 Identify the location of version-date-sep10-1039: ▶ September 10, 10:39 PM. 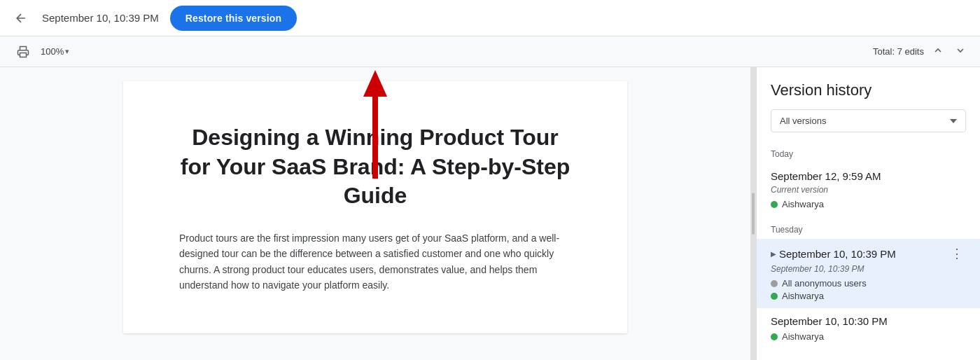
(833, 254).